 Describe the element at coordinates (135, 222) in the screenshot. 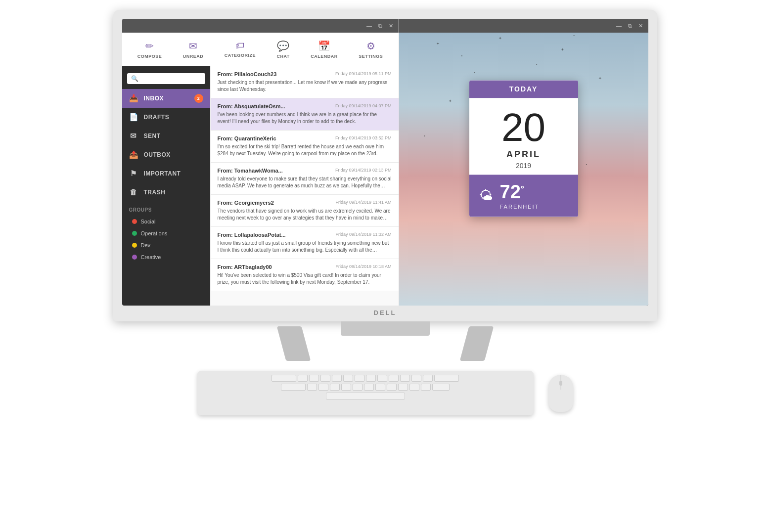

I see `social-dot` at that location.